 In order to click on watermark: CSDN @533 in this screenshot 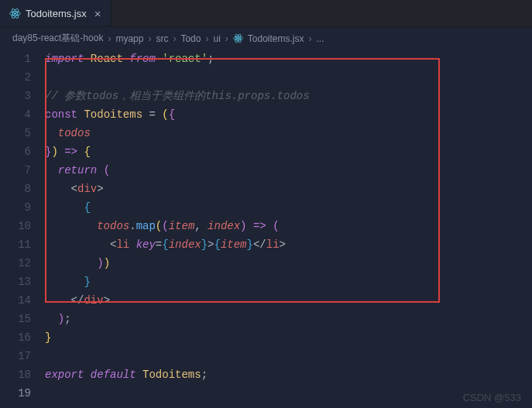, I will do `click(493, 398)`.